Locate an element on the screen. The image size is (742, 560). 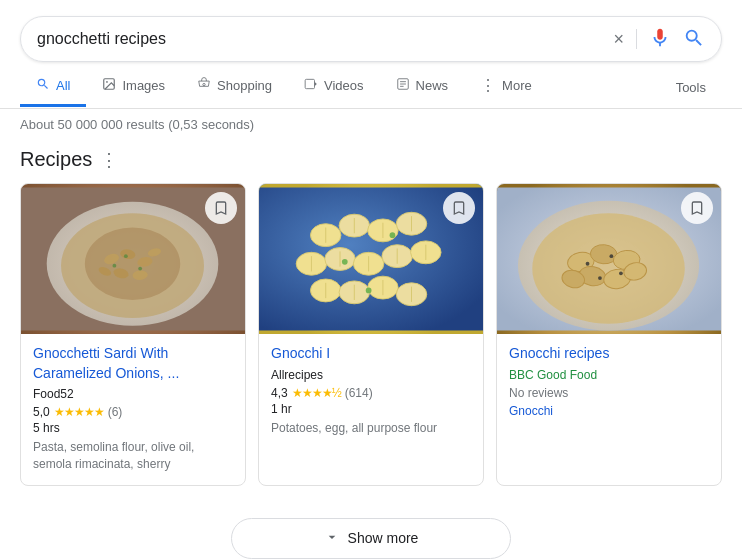
recipe-card-3-tag: Gnocchi is located at coordinates (609, 411).